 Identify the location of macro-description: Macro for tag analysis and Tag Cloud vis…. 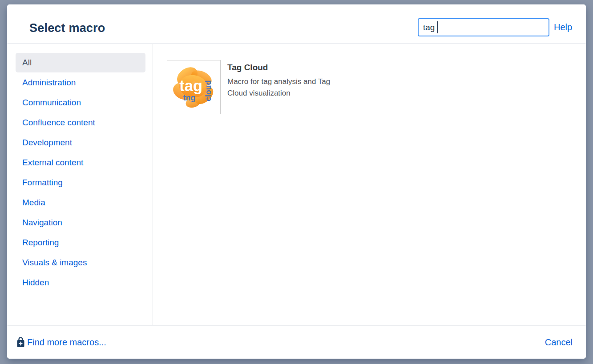
(286, 88).